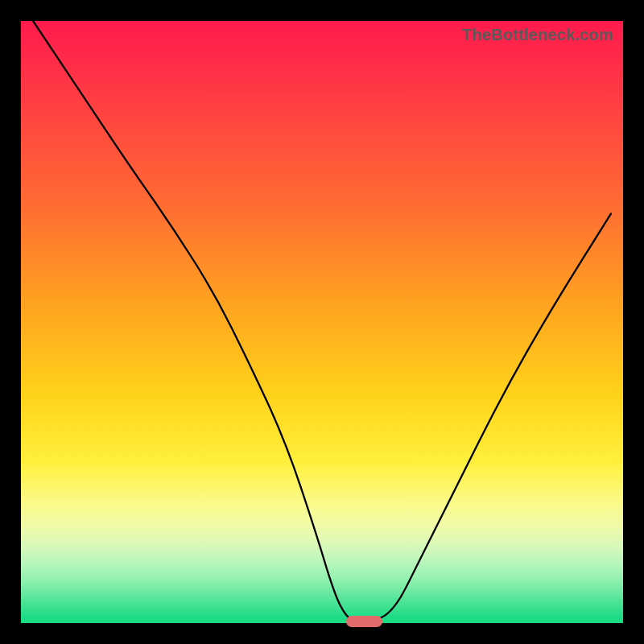 The width and height of the screenshot is (644, 644). What do you see at coordinates (364, 621) in the screenshot?
I see `optimal-marker` at bounding box center [364, 621].